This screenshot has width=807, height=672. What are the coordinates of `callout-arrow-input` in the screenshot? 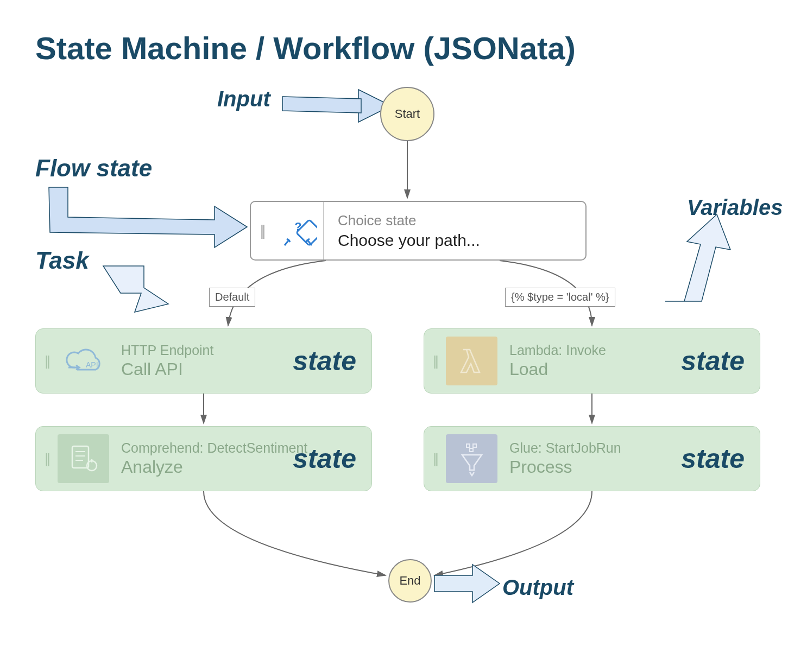 It's located at (329, 104).